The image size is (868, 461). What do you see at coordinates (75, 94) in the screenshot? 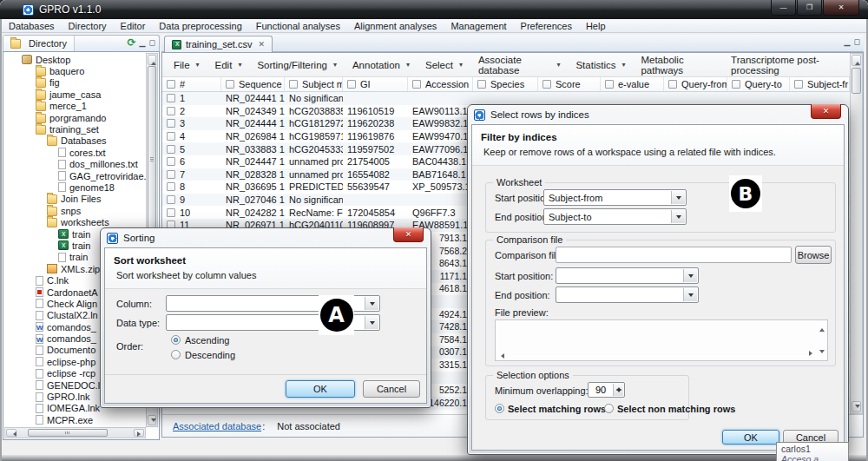
I see `tree-item: jaume_casa` at bounding box center [75, 94].